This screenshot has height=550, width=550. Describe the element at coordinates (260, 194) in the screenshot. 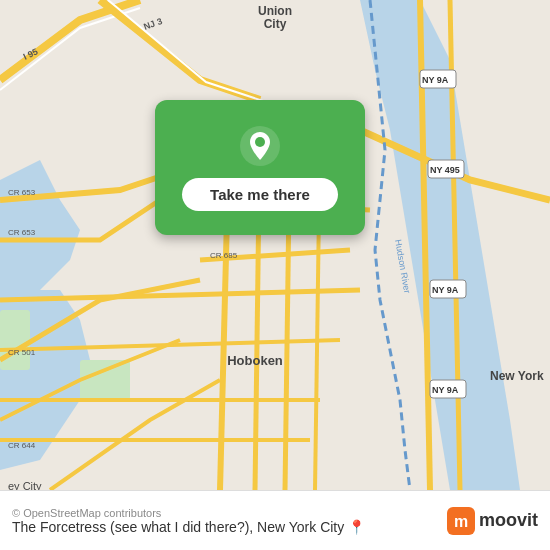

I see `take-me-there-button: Take me there` at that location.